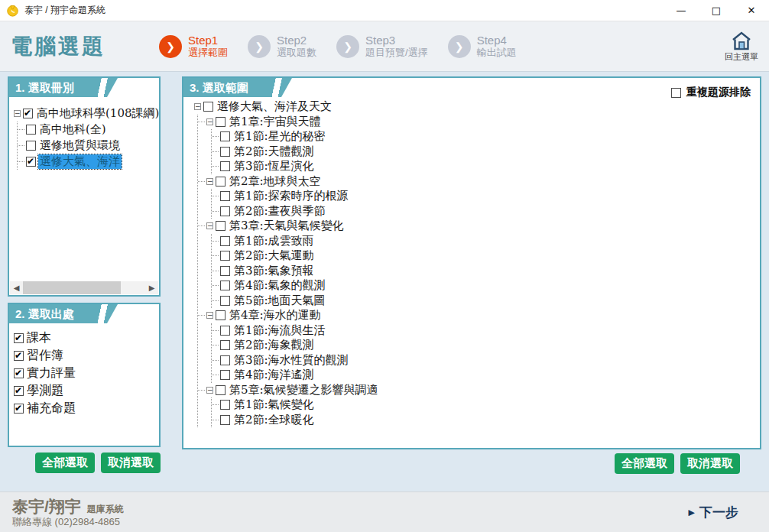 This screenshot has height=532, width=769. What do you see at coordinates (287, 226) in the screenshot?
I see `tree-item-label: 第3章:天氣與氣候變化` at bounding box center [287, 226].